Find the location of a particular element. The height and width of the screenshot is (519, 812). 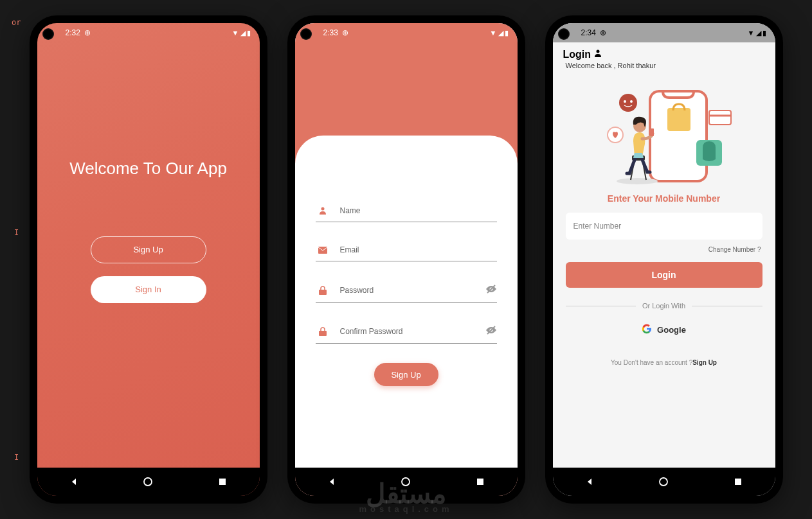

login-title: Login is located at coordinates (577, 55).